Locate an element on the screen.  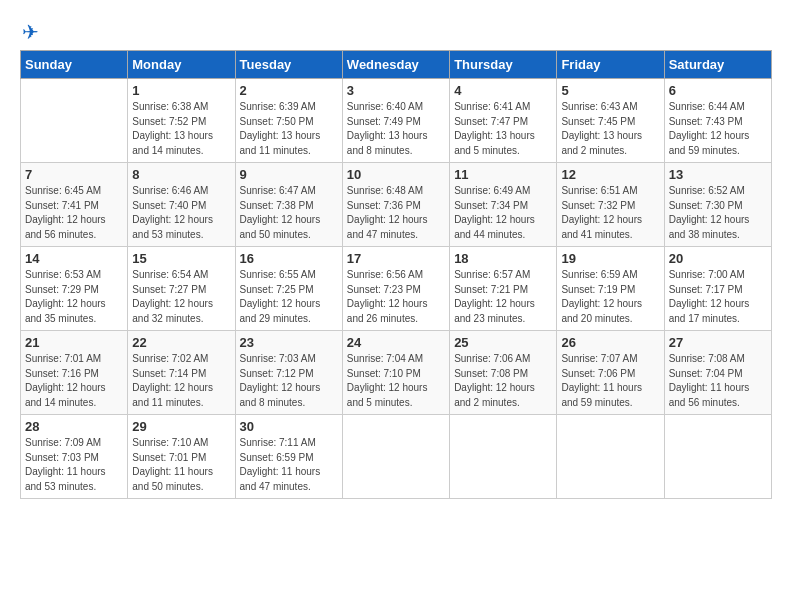
daylight-text: Daylight: 12 hours and 50 minutes. is located at coordinates (280, 227).